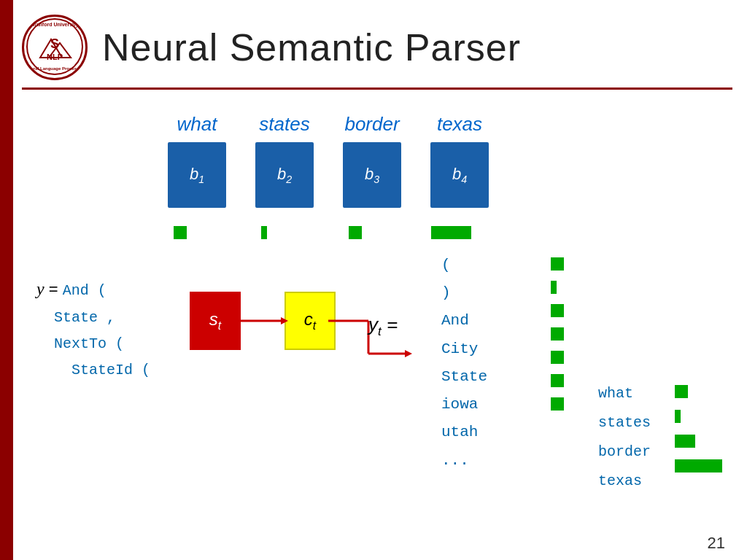 The height and width of the screenshot is (560, 747). What do you see at coordinates (699, 429) in the screenshot?
I see `right-indicators` at bounding box center [699, 429].